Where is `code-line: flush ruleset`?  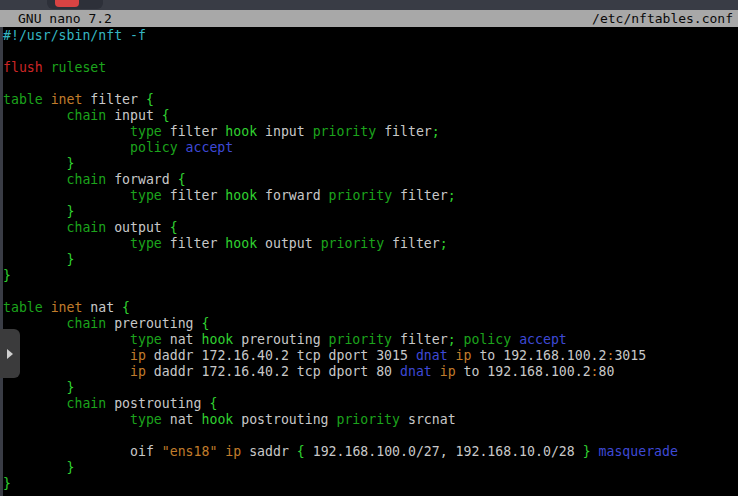
code-line: flush ruleset is located at coordinates (370, 68).